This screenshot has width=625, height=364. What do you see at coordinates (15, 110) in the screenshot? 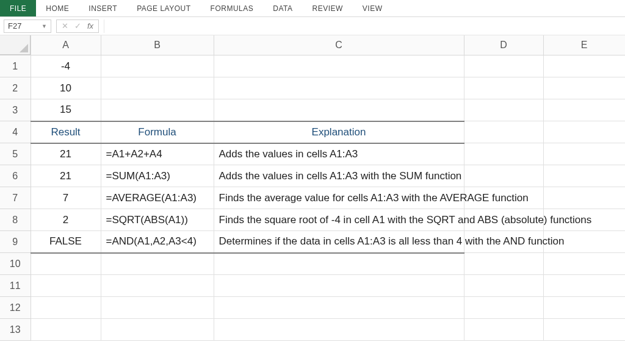
I see `row-header-3: 3` at bounding box center [15, 110].